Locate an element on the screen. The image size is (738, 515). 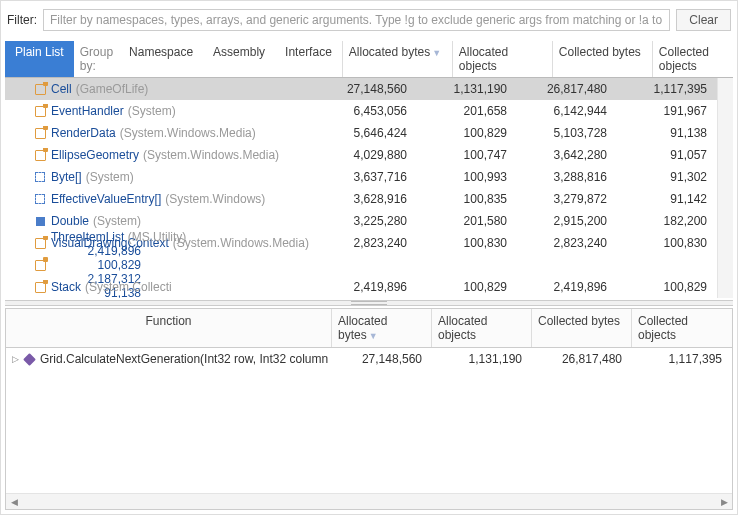
cell-coll-bytes: 3,642,280 is located at coordinates (567, 155).